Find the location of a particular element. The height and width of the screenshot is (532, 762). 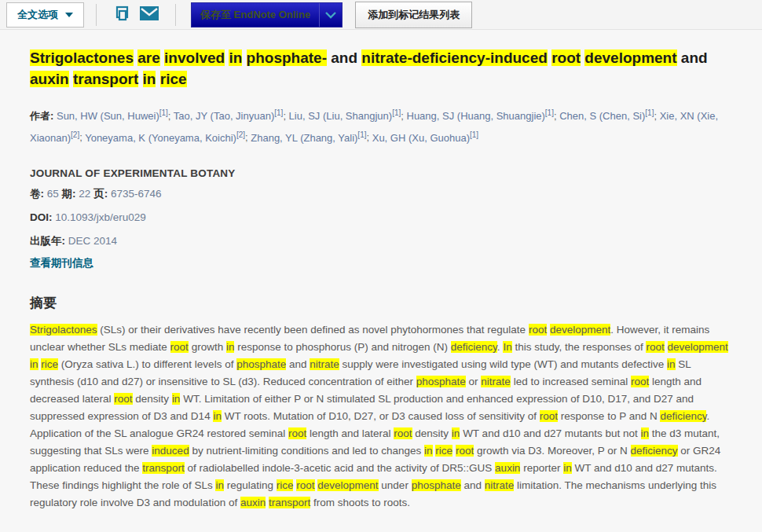

journal-name: JOURNAL OF EXPERIMENTAL BOTANY is located at coordinates (383, 173).